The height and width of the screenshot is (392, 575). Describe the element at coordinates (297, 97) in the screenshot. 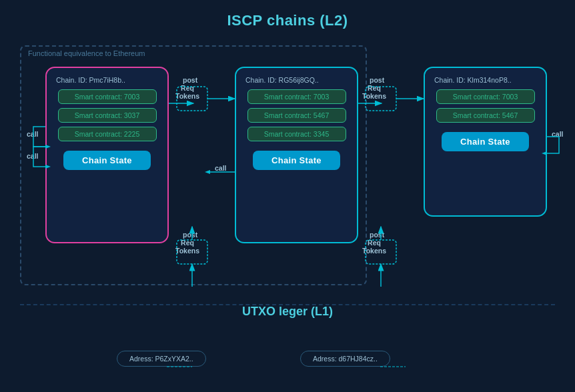

I see `smart-contract-2-1: Smart contract: 7003` at that location.